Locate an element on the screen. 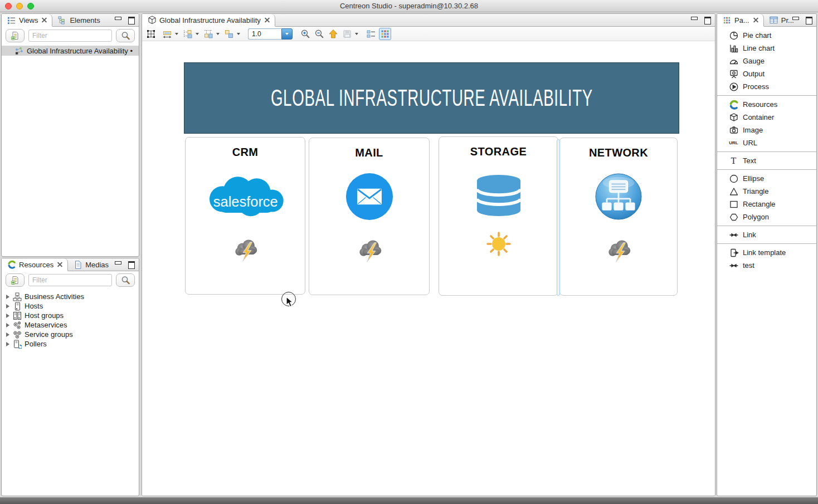 The height and width of the screenshot is (504, 818). tab-palette: Pa... is located at coordinates (741, 20).